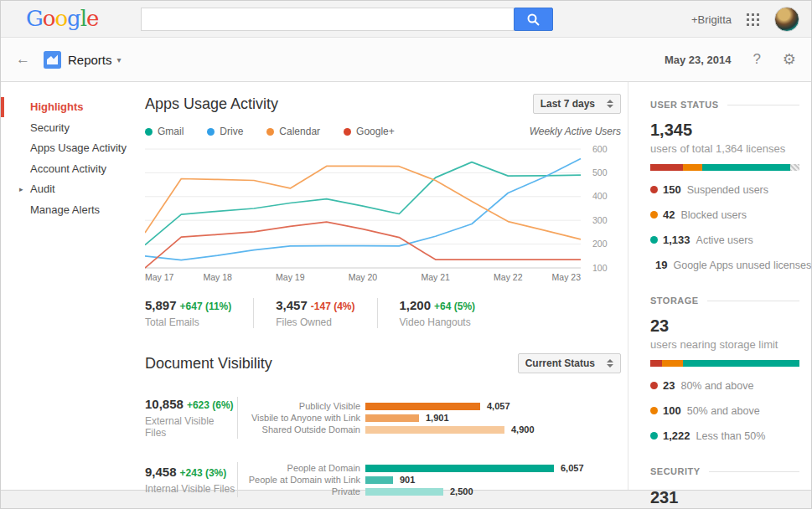  Describe the element at coordinates (225, 131) in the screenshot. I see `legend-drive: Drive` at that location.